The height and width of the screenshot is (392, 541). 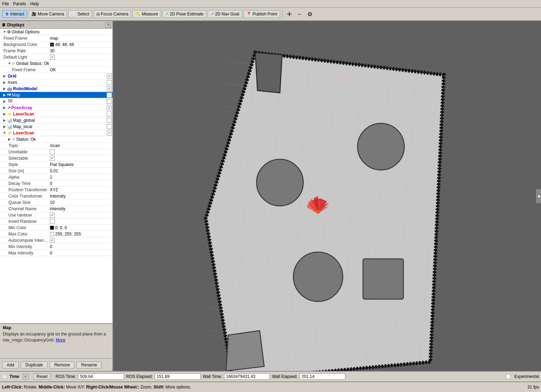 What do you see at coordinates (81, 215) in the screenshot?
I see `use-rainbow-value` at bounding box center [81, 215].